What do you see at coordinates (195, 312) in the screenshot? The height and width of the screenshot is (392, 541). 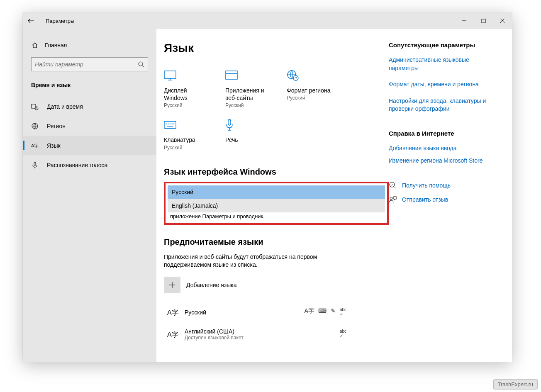 I see `language-name: Русский` at bounding box center [195, 312].